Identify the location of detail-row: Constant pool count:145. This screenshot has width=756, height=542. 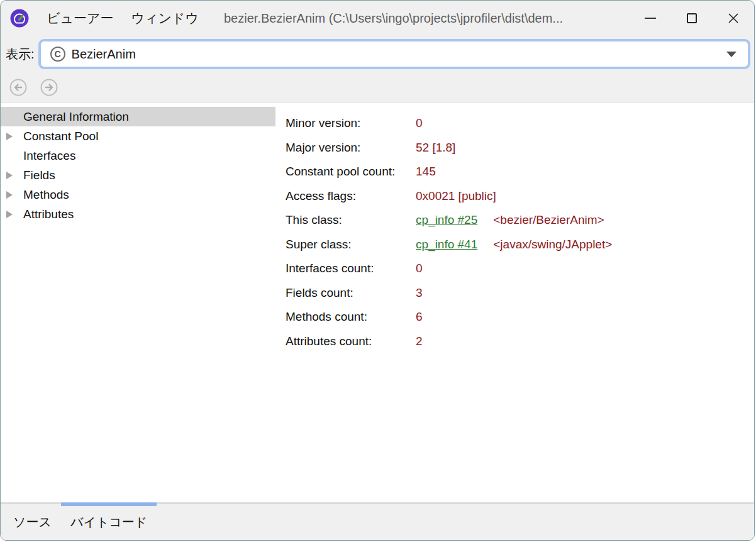
(520, 172).